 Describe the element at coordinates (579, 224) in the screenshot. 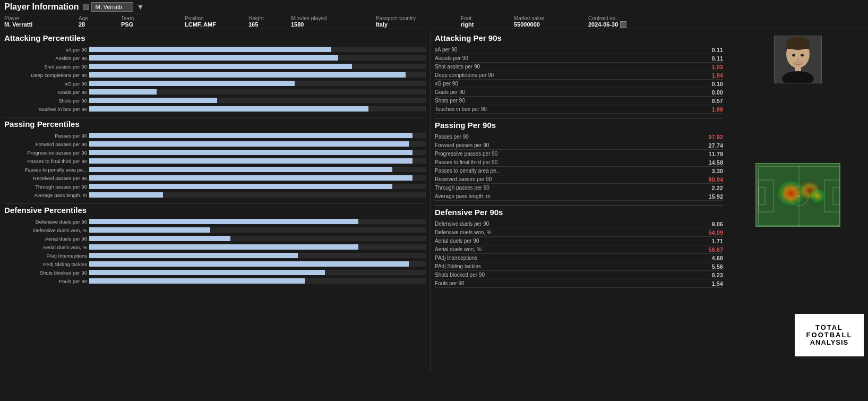

I see `stat-row: Defensive duels per 909.06` at that location.